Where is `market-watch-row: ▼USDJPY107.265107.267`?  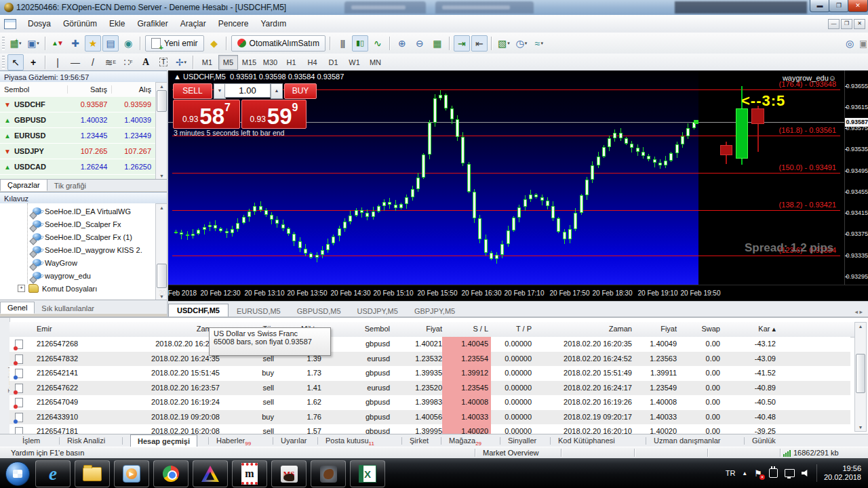
market-watch-row: ▼USDJPY107.265107.267 is located at coordinates (77, 152).